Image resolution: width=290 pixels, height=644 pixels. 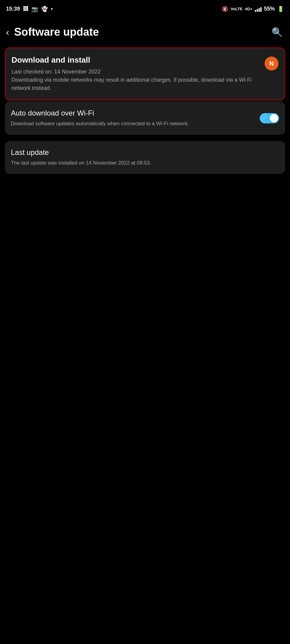 What do you see at coordinates (272, 64) in the screenshot?
I see `notification-badge: N` at bounding box center [272, 64].